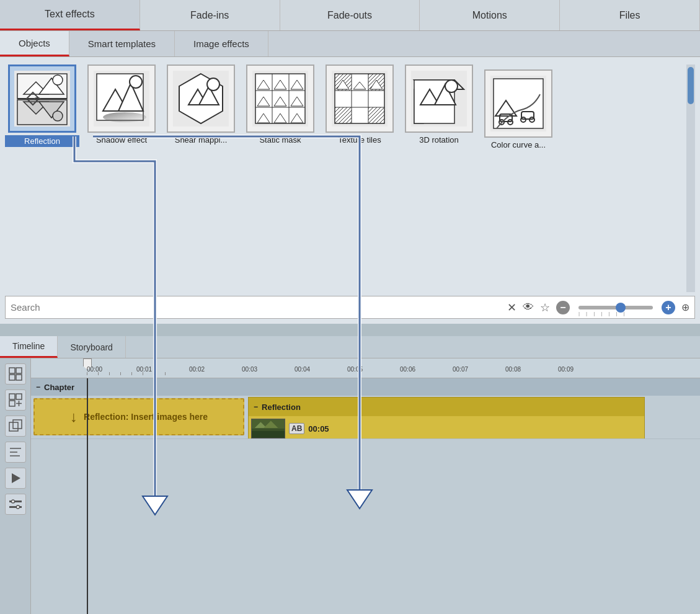 This screenshot has width=700, height=614. What do you see at coordinates (87, 496) in the screenshot?
I see `playhead` at bounding box center [87, 496].